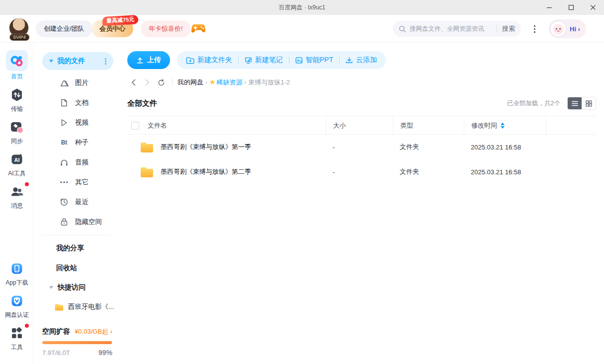  Describe the element at coordinates (64, 202) in the screenshot. I see `clock-icon` at that location.